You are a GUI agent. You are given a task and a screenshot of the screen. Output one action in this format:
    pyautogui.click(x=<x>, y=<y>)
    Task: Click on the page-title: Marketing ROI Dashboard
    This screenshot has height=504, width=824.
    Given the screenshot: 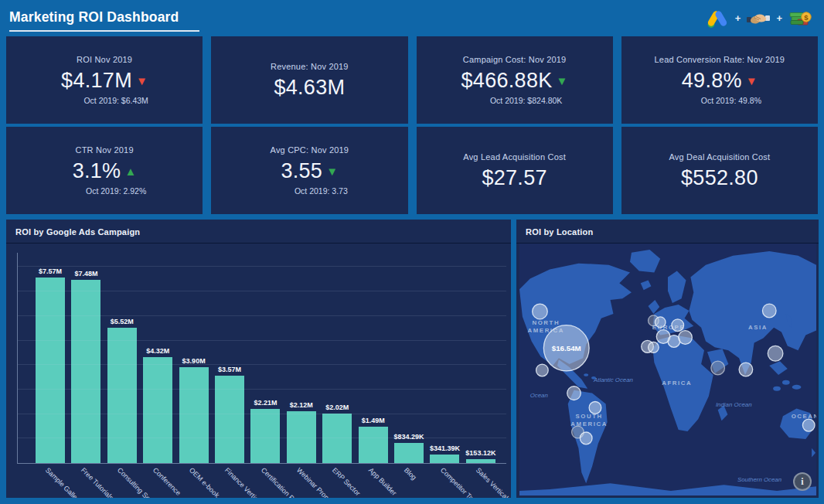 What is the action you would take?
    pyautogui.click(x=104, y=18)
    